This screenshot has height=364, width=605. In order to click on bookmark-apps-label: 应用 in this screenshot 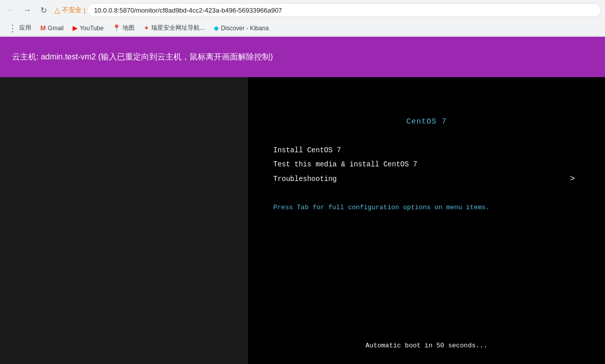, I will do `click(25, 28)`.